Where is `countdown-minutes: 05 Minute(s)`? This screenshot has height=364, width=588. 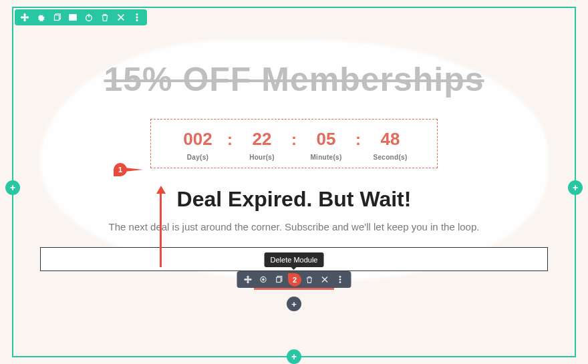 countdown-minutes: 05 Minute(s) is located at coordinates (326, 145).